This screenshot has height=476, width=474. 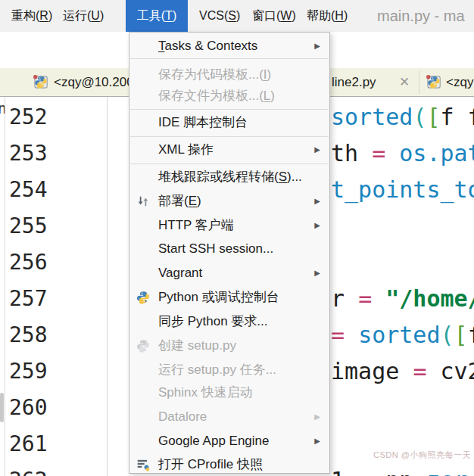 What do you see at coordinates (210, 74) in the screenshot?
I see `label-text: 保存为代码模板...(` at bounding box center [210, 74].